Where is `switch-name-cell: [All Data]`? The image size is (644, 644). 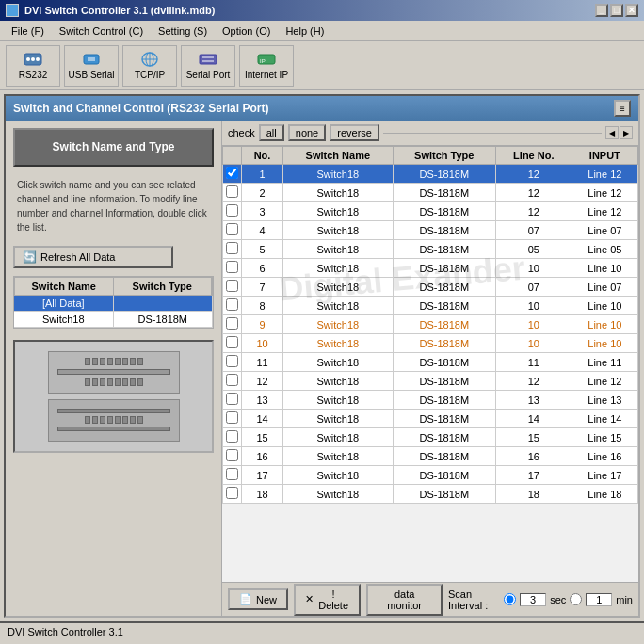
switch-name-cell: [All Data] is located at coordinates (64, 303).